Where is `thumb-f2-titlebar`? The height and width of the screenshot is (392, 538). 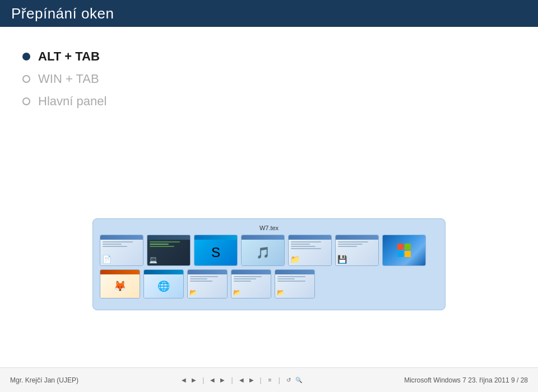
thumb-f2-titlebar is located at coordinates (251, 272).